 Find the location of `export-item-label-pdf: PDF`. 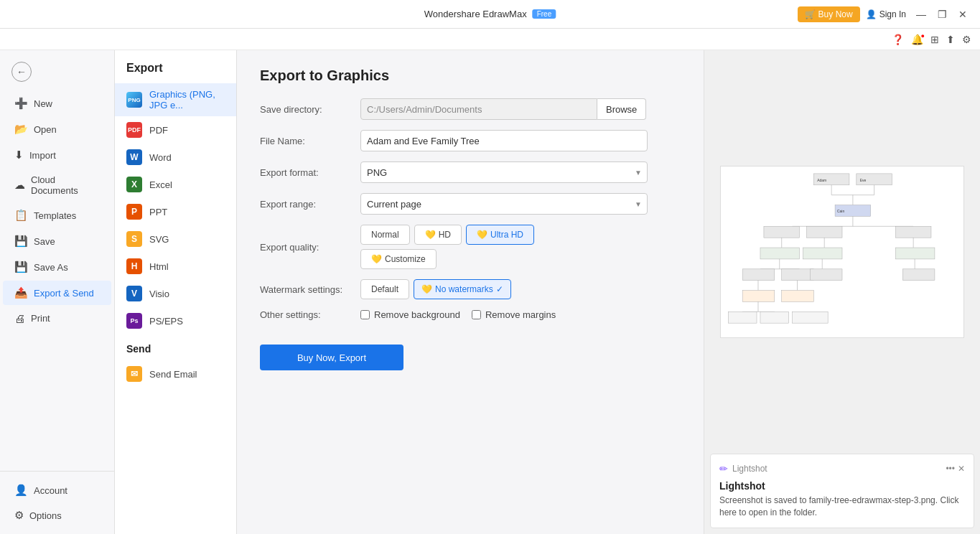

export-item-label-pdf: PDF is located at coordinates (159, 131).